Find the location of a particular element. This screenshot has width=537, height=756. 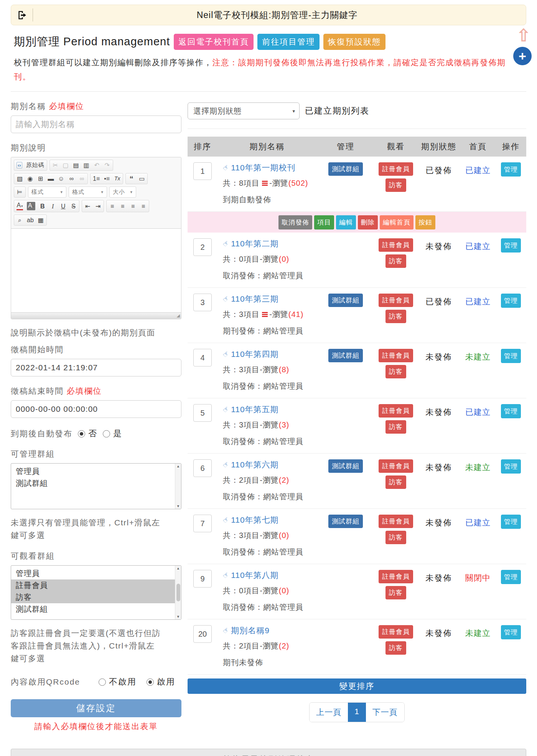

editor-dropdown: 格式▾ is located at coordinates (88, 192).